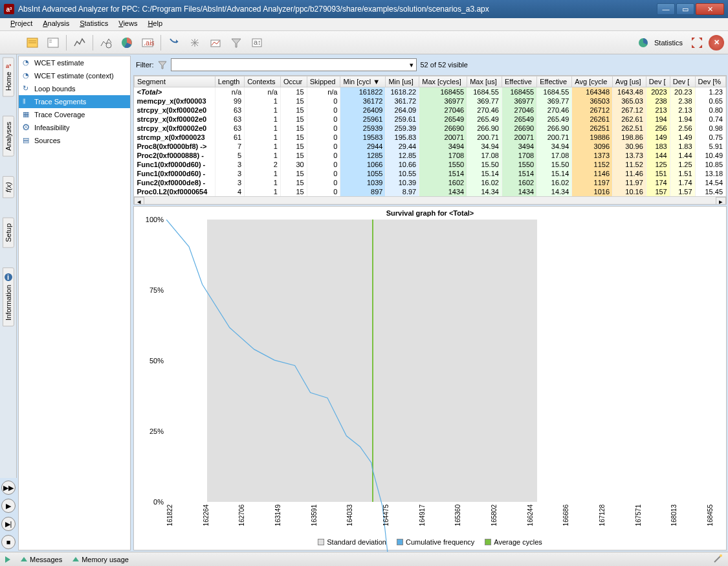 Image resolution: width=728 pixels, height=566 pixels. Describe the element at coordinates (94, 25) in the screenshot. I see `menu-statistics: Statistics` at that location.